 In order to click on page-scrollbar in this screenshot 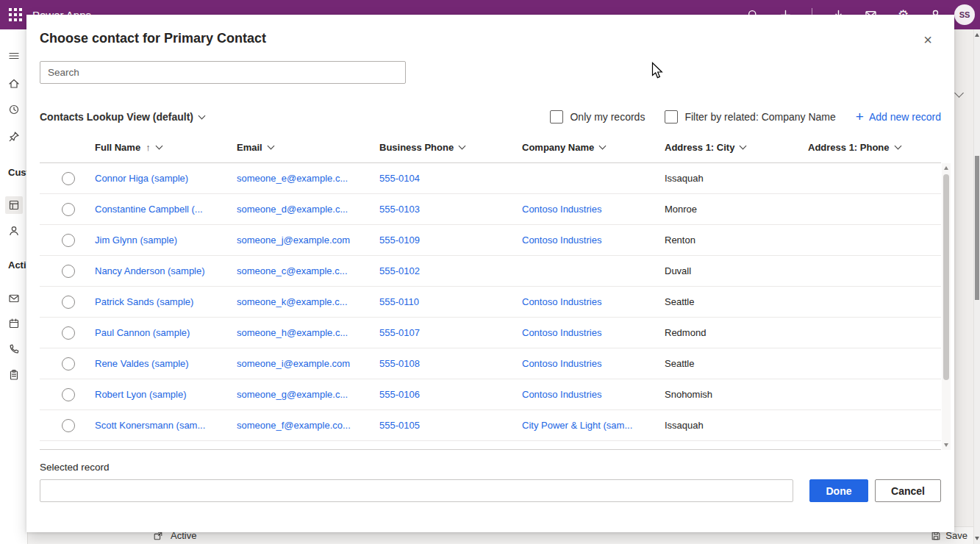, I will do `click(976, 287)`.